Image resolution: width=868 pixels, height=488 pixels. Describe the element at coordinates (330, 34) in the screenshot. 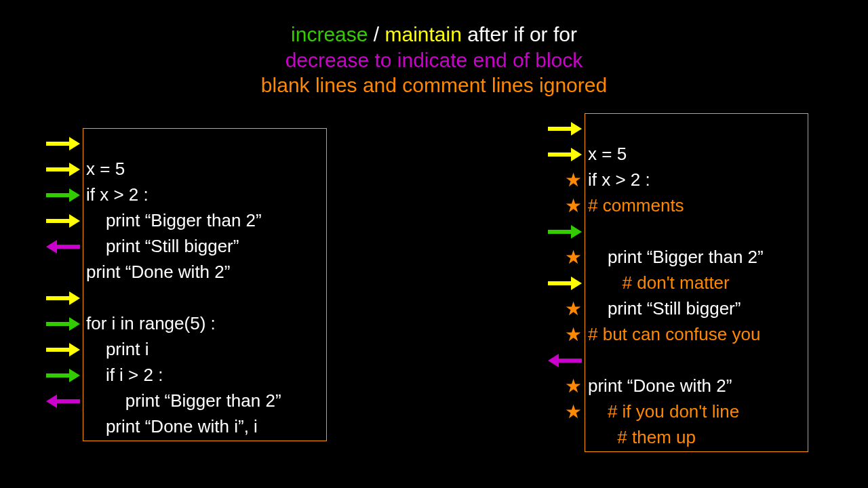

I see `hdr-increase: increase` at that location.